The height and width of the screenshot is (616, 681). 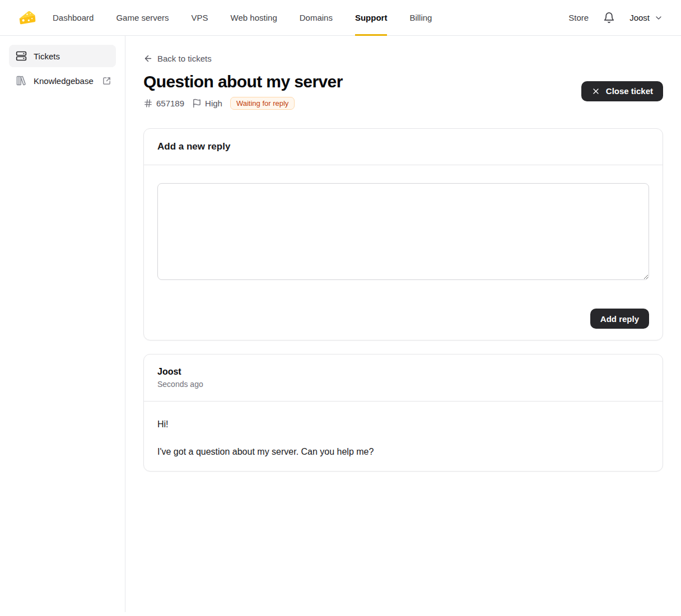 What do you see at coordinates (619, 319) in the screenshot?
I see `add-reply-button: Add reply` at bounding box center [619, 319].